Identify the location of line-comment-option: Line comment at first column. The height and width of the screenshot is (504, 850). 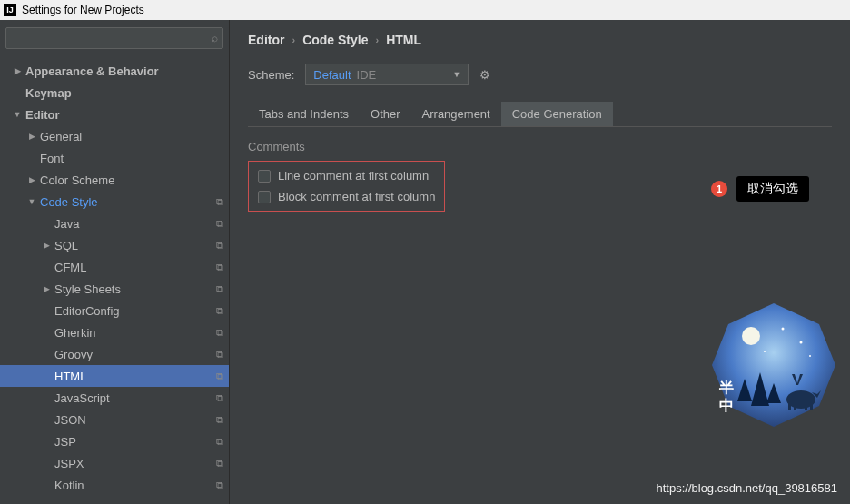
(347, 176).